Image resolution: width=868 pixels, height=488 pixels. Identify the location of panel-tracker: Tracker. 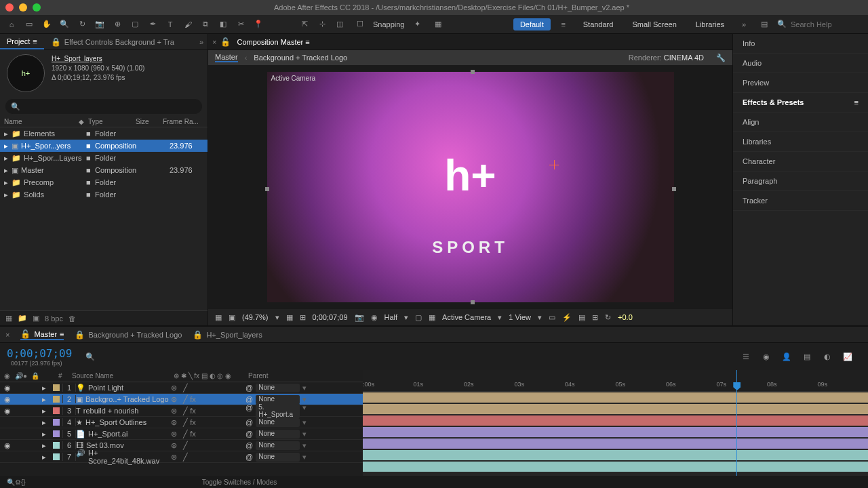
(800, 201).